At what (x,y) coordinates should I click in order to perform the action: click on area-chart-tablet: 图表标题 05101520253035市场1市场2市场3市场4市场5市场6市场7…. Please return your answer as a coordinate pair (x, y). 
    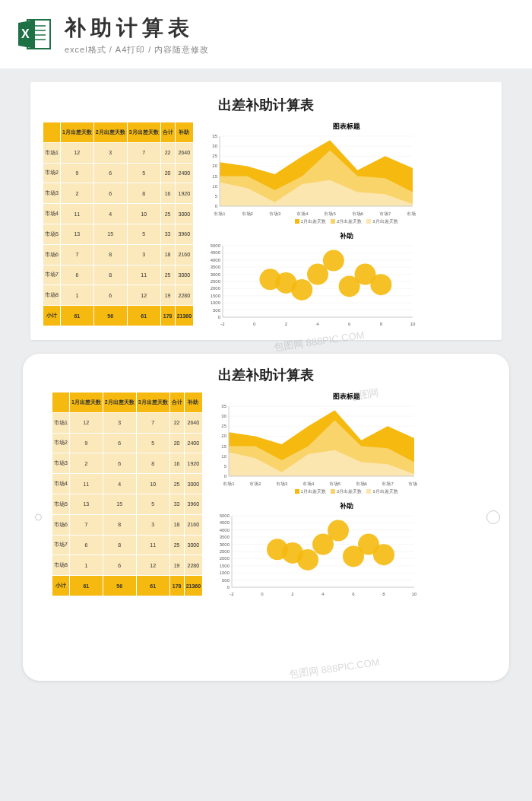
    Looking at the image, I should click on (347, 443).